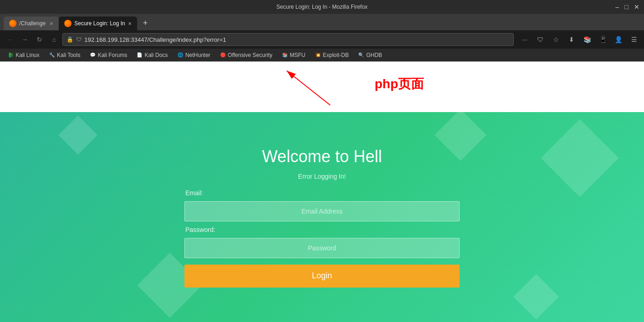 This screenshot has width=644, height=322. Describe the element at coordinates (51, 24) in the screenshot. I see `tab-close-button: ✕` at that location.